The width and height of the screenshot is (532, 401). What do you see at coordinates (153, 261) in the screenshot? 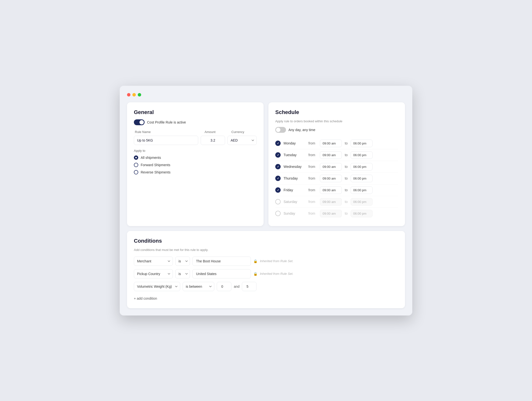
I see `merchant-field-select: Merchant` at bounding box center [153, 261].